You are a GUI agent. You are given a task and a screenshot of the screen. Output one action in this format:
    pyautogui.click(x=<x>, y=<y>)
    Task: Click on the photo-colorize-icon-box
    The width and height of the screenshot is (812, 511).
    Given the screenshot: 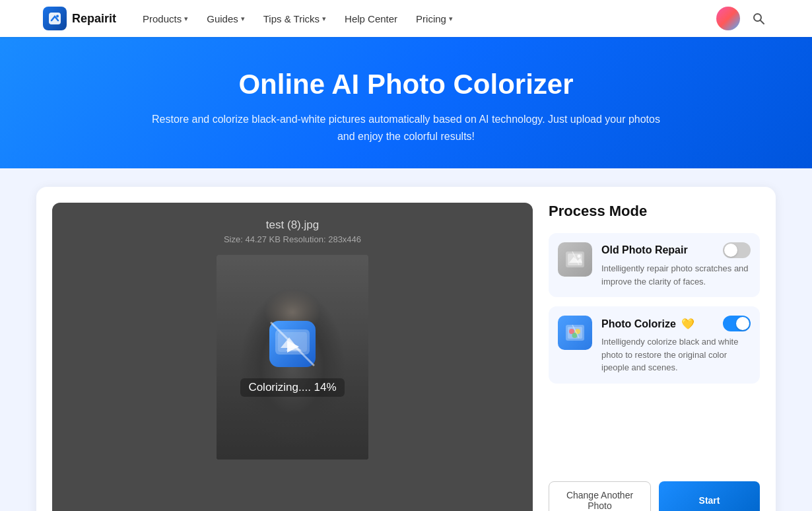 What is the action you would take?
    pyautogui.click(x=575, y=333)
    